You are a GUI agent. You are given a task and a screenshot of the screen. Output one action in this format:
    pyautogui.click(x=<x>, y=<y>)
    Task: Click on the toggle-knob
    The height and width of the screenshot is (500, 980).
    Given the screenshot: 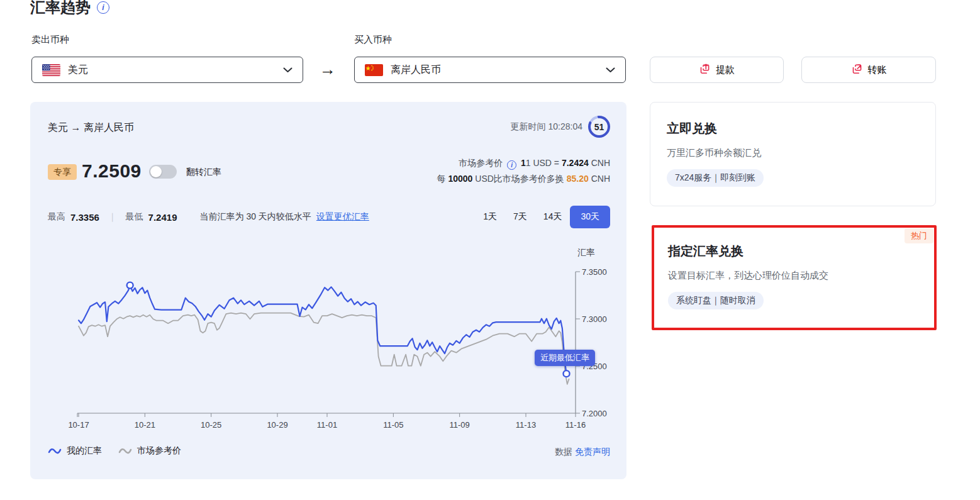 What is the action you would take?
    pyautogui.click(x=156, y=172)
    